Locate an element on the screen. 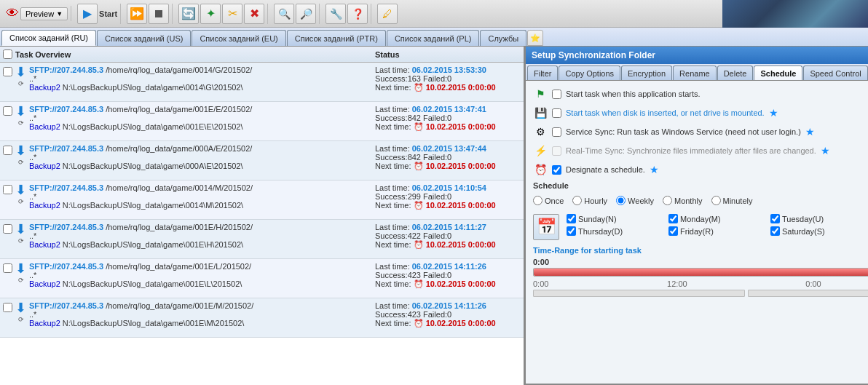 The image size is (868, 385). day-sunday-checkbox is located at coordinates (571, 218).